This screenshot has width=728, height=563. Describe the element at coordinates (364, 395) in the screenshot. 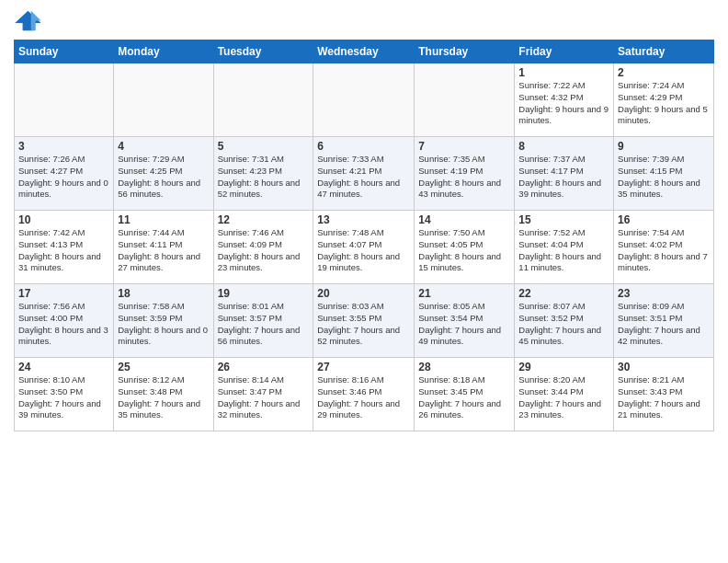

I see `calendar-week-5: 24Sunrise: 8:10 AMSunset: 3:50 PMDayligh…` at that location.